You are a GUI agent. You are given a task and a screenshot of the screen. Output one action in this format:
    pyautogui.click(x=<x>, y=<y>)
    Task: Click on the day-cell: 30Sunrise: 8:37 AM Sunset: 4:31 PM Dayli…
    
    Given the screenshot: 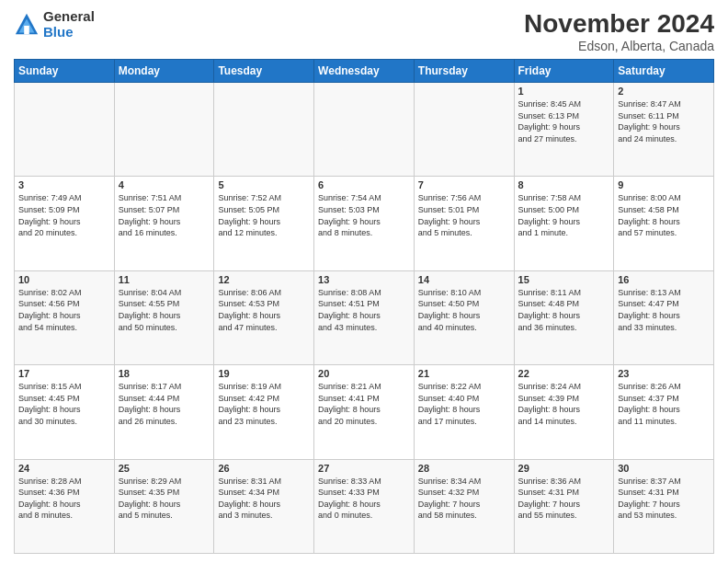 What is the action you would take?
    pyautogui.click(x=664, y=506)
    